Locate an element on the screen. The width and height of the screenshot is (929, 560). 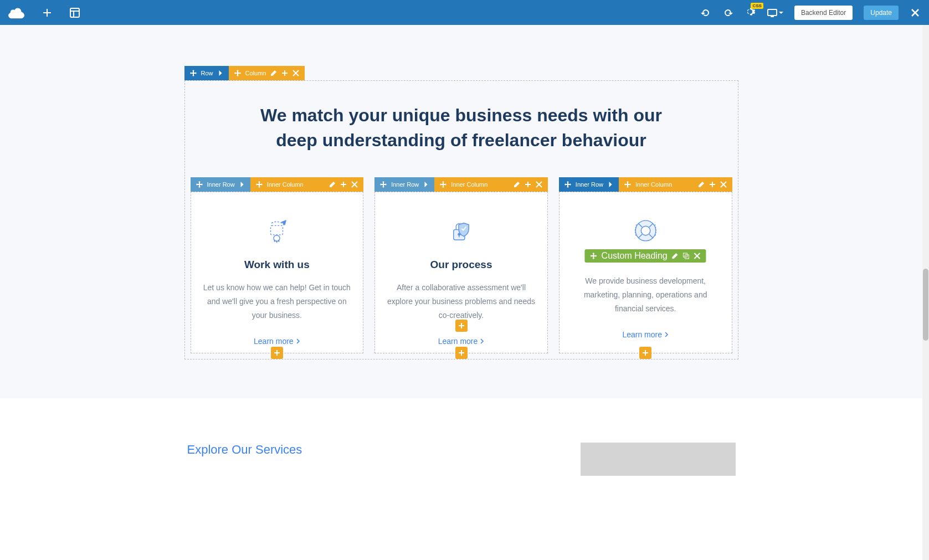
editor-topbar: Backend Editor Update is located at coordinates (464, 12).